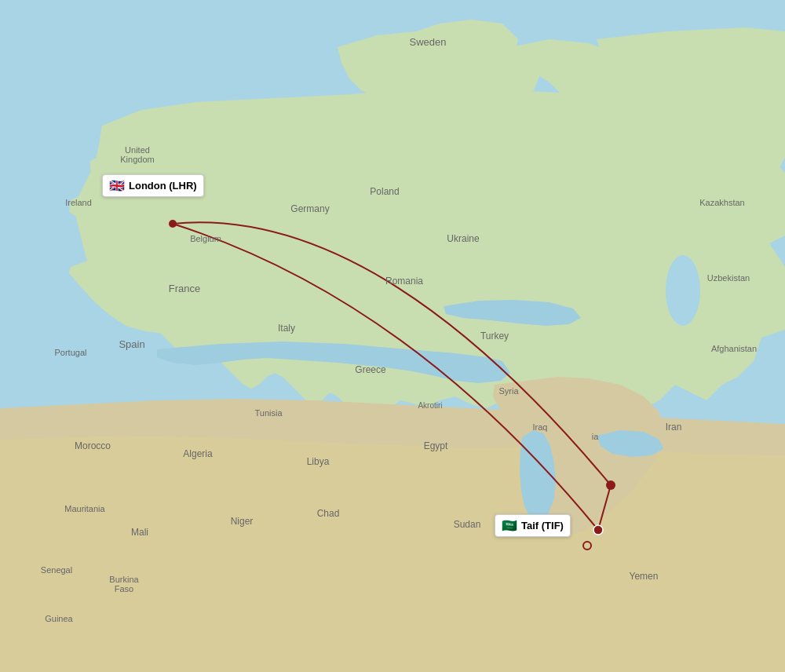 This screenshot has width=785, height=672. I want to click on svg-text: Romania, so click(404, 281).